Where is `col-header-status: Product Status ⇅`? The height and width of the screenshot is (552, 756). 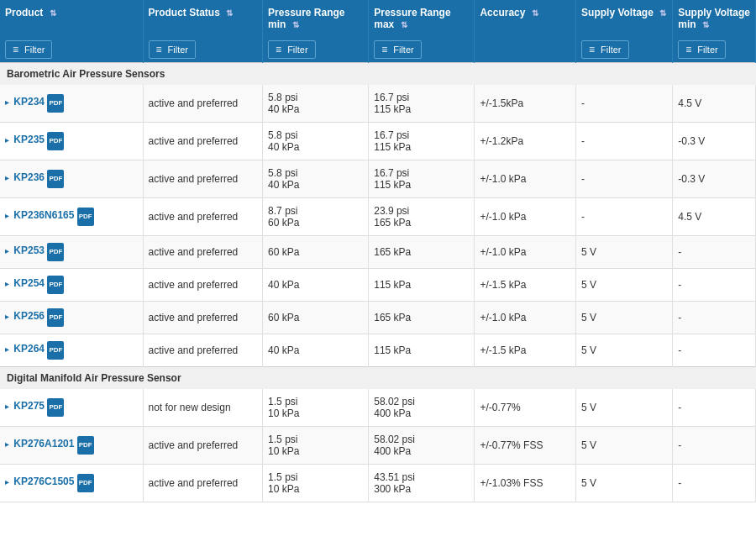 col-header-status: Product Status ⇅ is located at coordinates (203, 18).